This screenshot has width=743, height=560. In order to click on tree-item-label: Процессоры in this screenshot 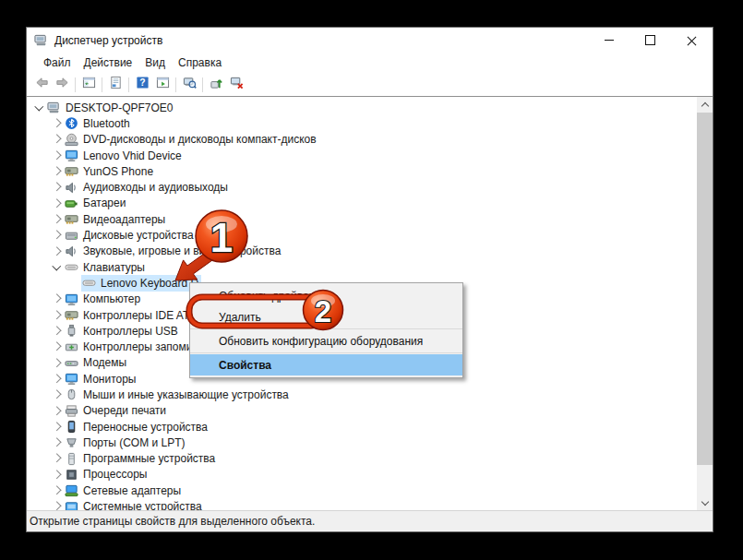, I will do `click(115, 474)`.